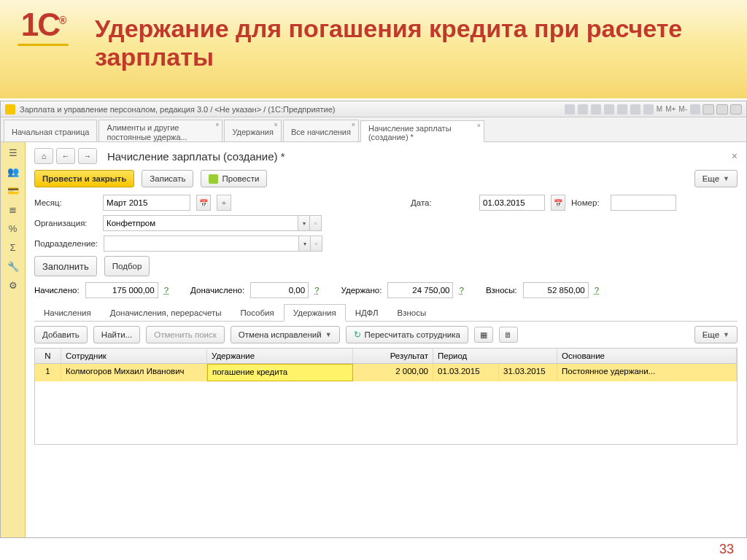 Image resolution: width=747 pixels, height=560 pixels. I want to click on cell-employee: Колмогоров Михаил Иванович, so click(134, 373).